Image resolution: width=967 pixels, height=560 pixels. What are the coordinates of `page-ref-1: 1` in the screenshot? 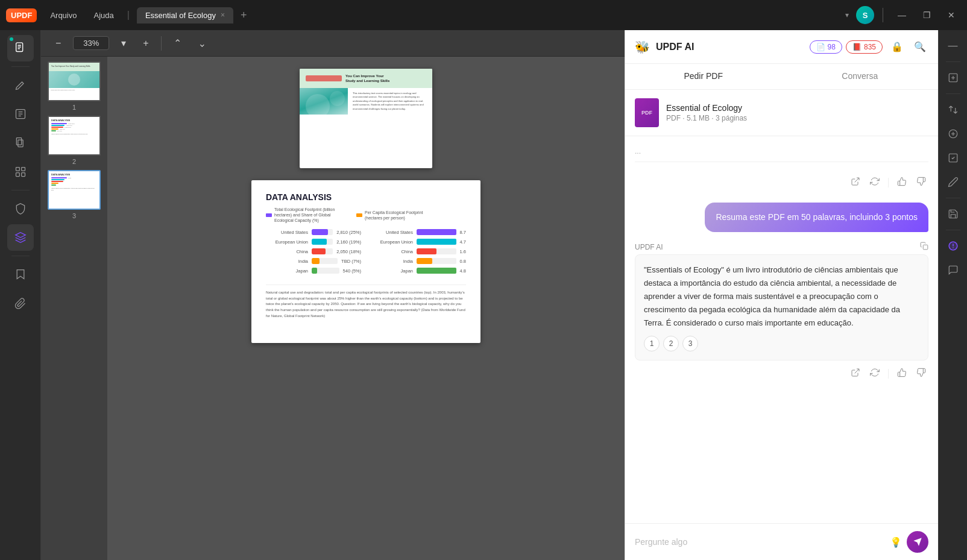 It's located at (652, 344).